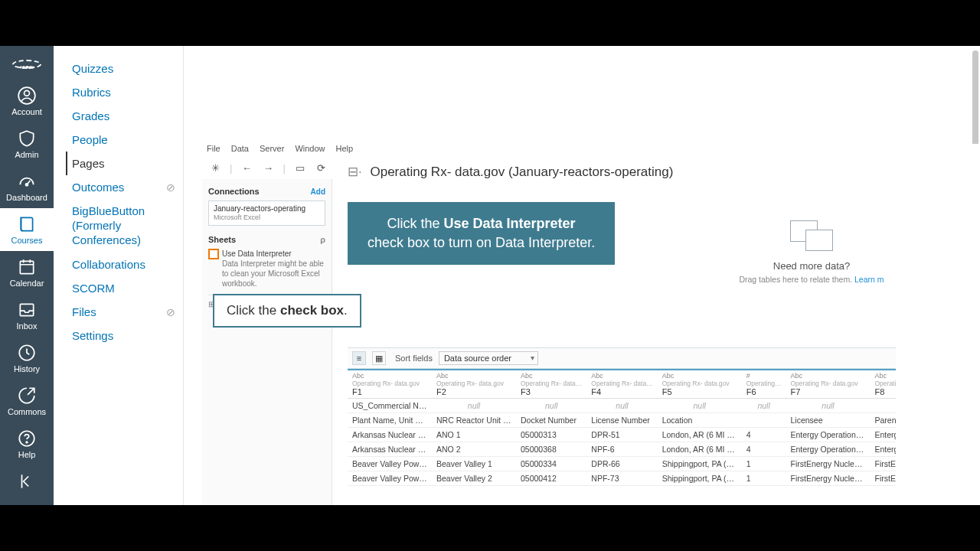  What do you see at coordinates (318, 191) in the screenshot?
I see `connections-add-link: Add` at bounding box center [318, 191].